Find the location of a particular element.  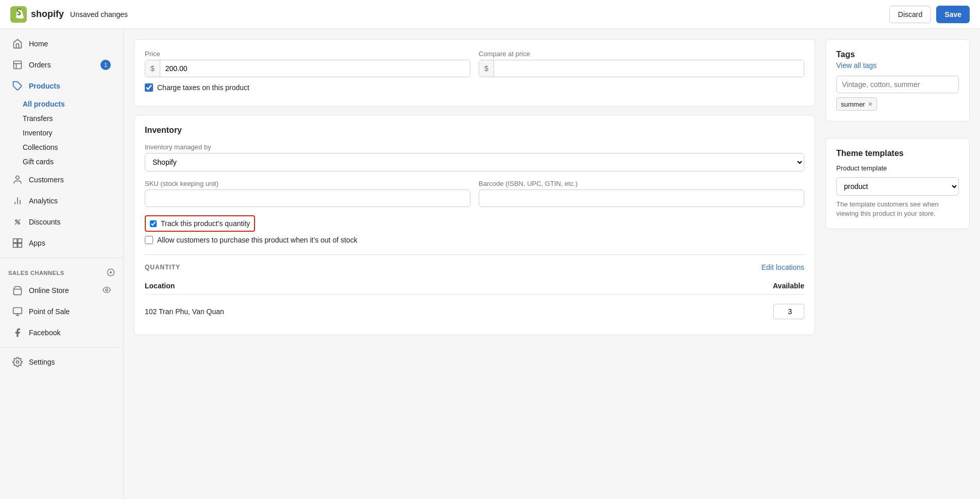

quantity-table-header: Location Available is located at coordinates (475, 286).